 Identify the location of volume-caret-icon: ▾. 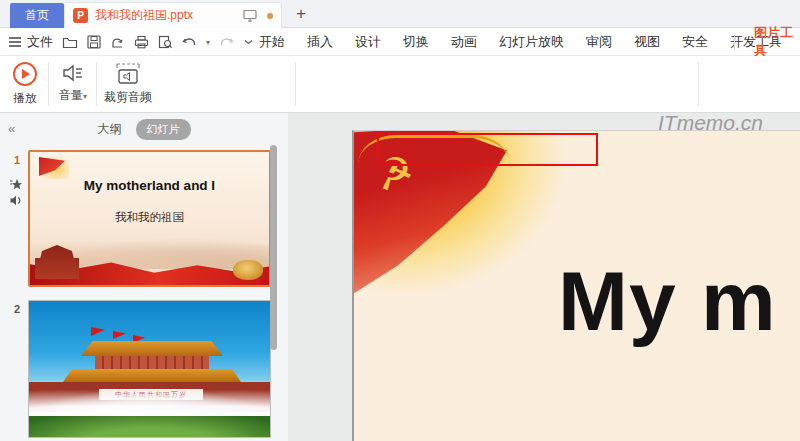
(85, 96).